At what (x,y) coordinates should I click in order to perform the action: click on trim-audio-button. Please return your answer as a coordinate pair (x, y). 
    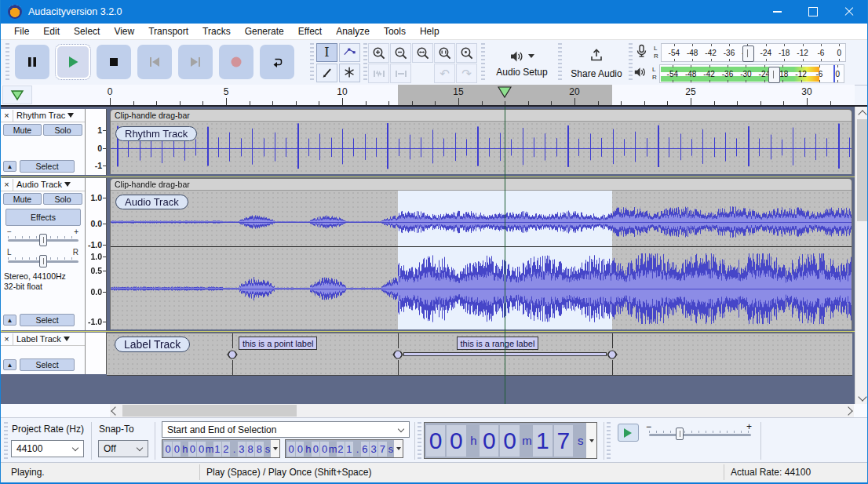
    Looking at the image, I should click on (378, 74).